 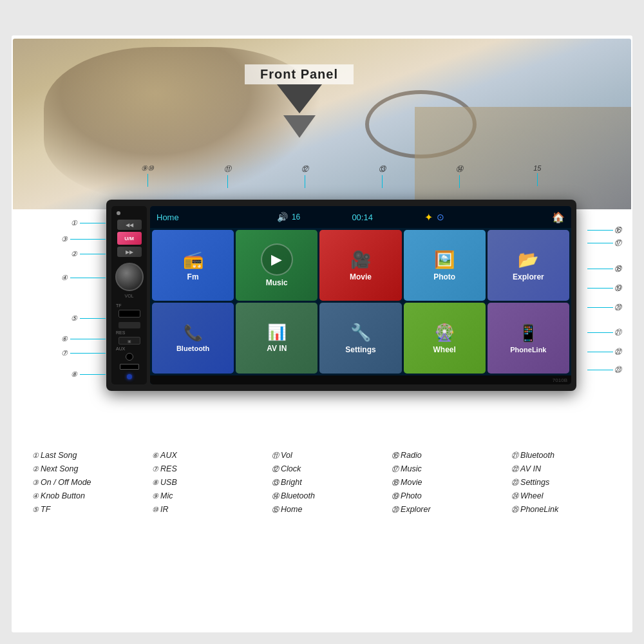 I want to click on vol-icon: 🔊, so click(x=282, y=217).